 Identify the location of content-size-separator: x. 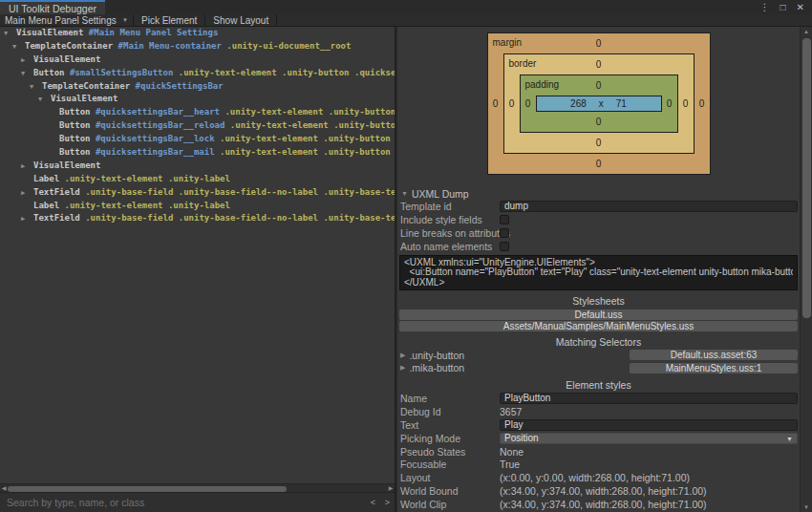
(602, 103).